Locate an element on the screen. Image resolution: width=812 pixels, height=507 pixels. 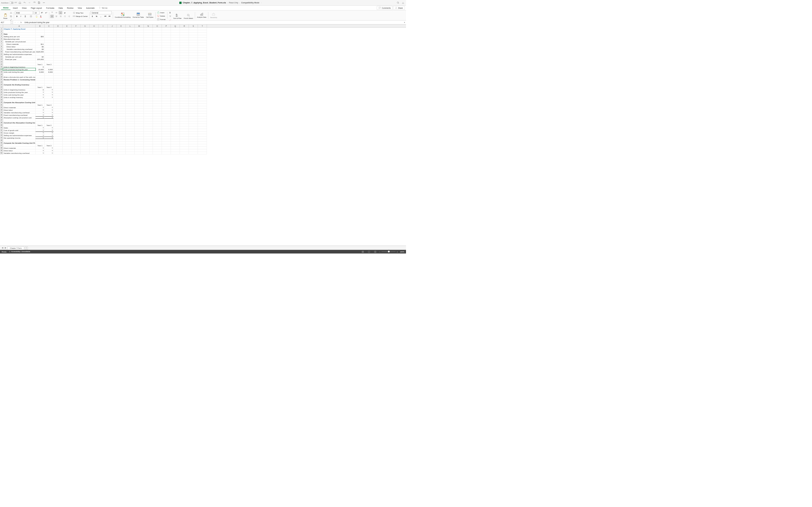
cell-R16 is located at coordinates (185, 67).